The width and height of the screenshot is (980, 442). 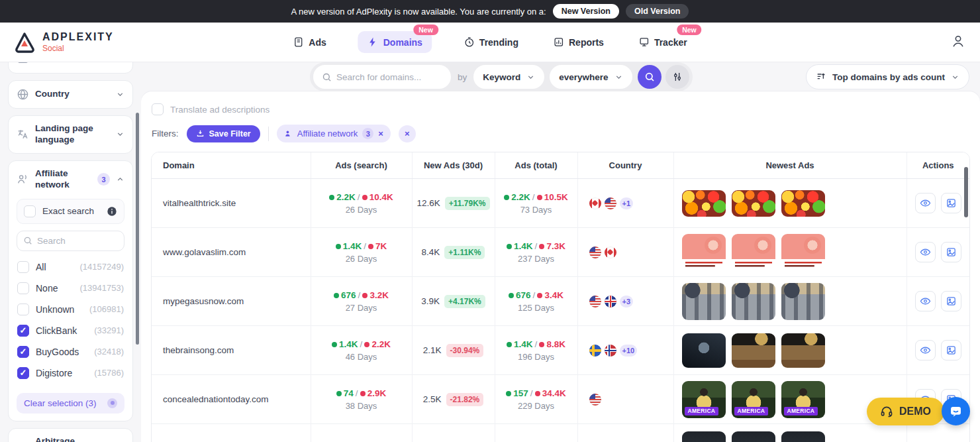 What do you see at coordinates (70, 180) in the screenshot?
I see `affiliate-network-header: Affiliate network 3` at bounding box center [70, 180].